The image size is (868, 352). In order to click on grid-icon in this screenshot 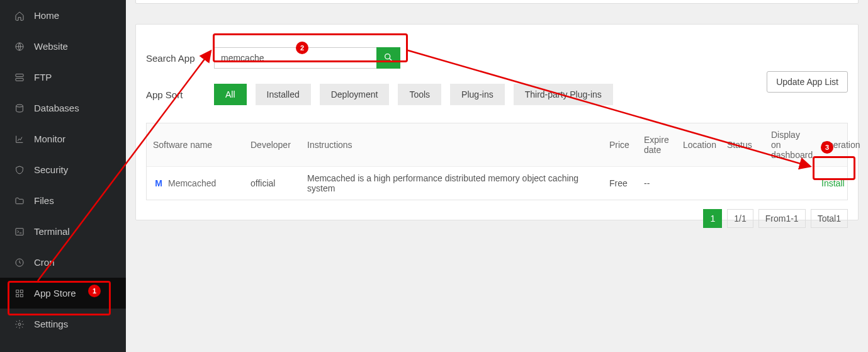, I will do `click(20, 293)`.